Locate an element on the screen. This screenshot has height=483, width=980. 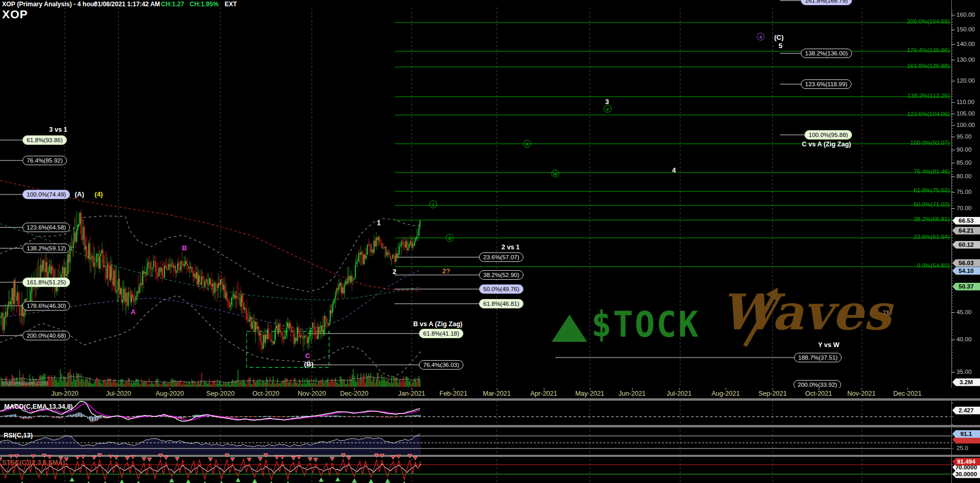
fib-extension-label: 200.0%(154.69) is located at coordinates (913, 21).